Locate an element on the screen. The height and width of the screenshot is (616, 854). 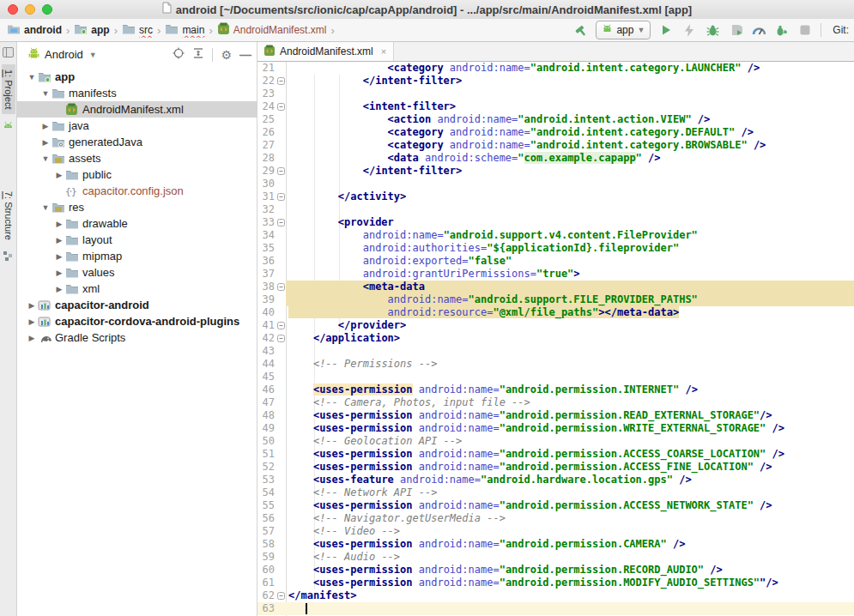
code-line-49: 49 <uses-permission android:name="androi… is located at coordinates (556, 429).